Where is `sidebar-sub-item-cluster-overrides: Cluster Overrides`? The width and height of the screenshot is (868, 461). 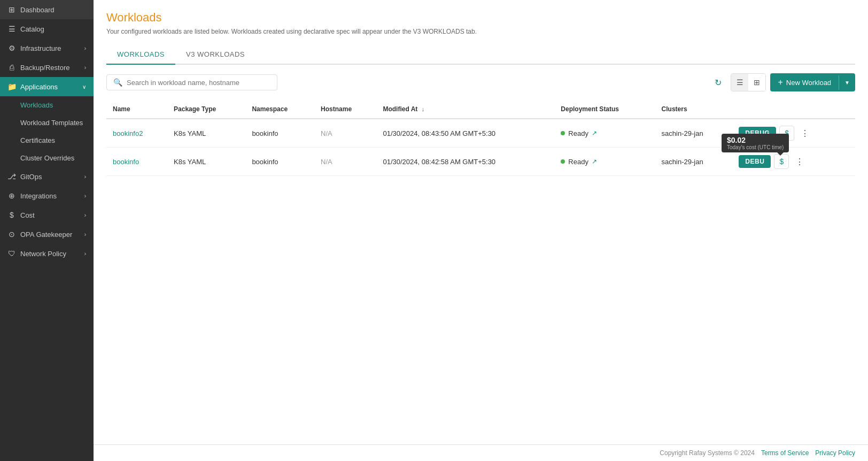 sidebar-sub-item-cluster-overrides: Cluster Overrides is located at coordinates (47, 158).